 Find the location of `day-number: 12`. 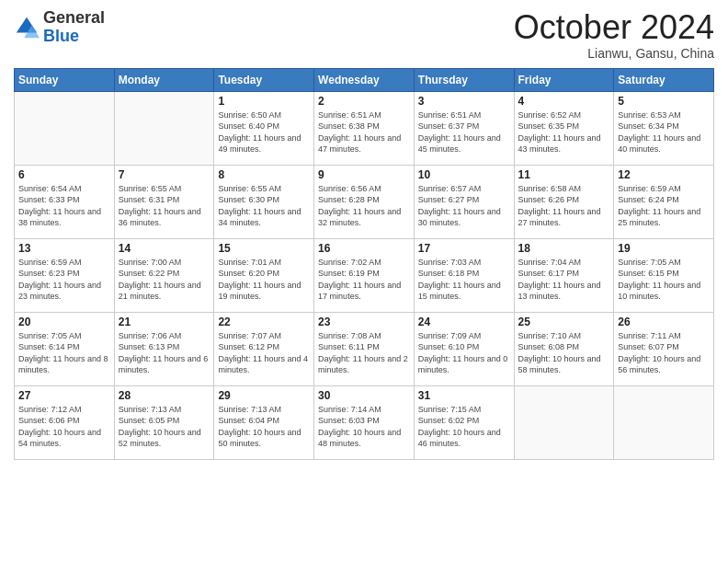

day-number: 12 is located at coordinates (664, 175).